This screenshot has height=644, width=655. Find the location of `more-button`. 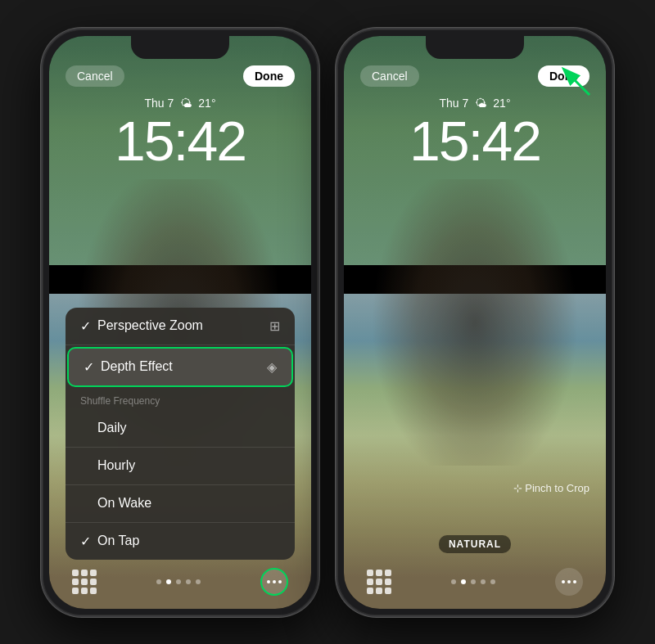

more-button is located at coordinates (274, 582).